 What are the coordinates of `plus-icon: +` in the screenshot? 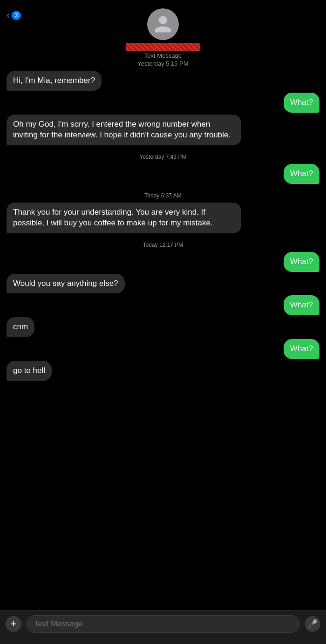 It's located at (14, 624).